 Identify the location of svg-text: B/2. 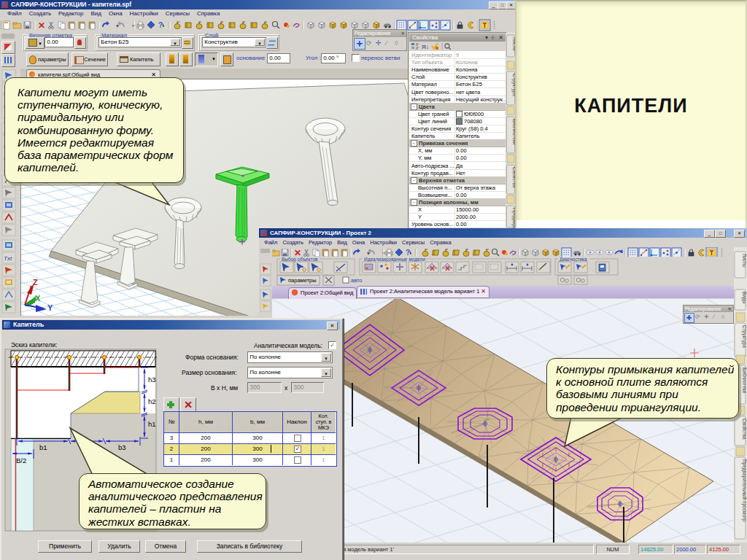
(21, 461).